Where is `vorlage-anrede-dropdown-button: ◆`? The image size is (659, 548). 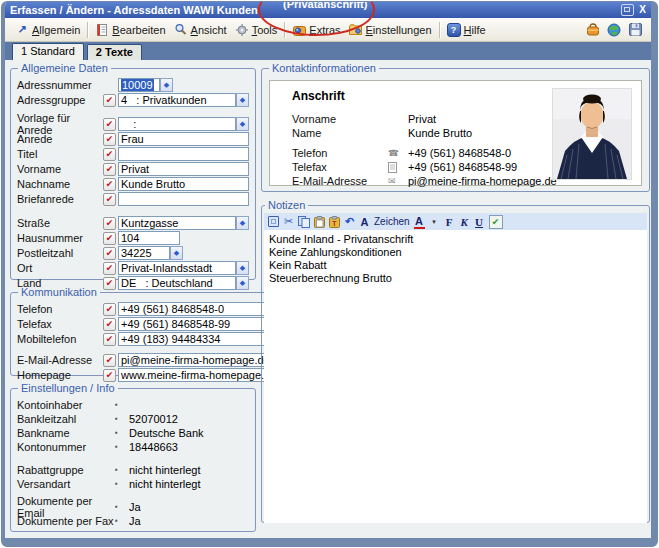
vorlage-anrede-dropdown-button: ◆ is located at coordinates (242, 124).